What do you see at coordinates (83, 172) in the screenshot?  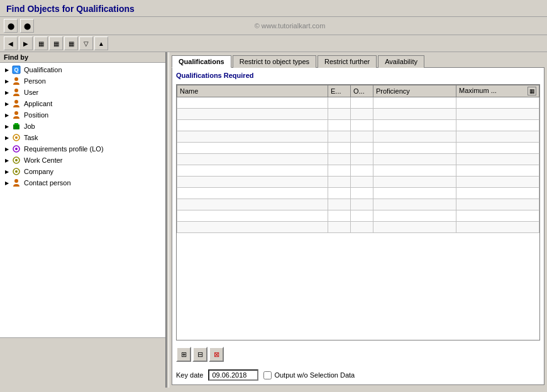 I see `tree-item-company: ▶Company` at bounding box center [83, 172].